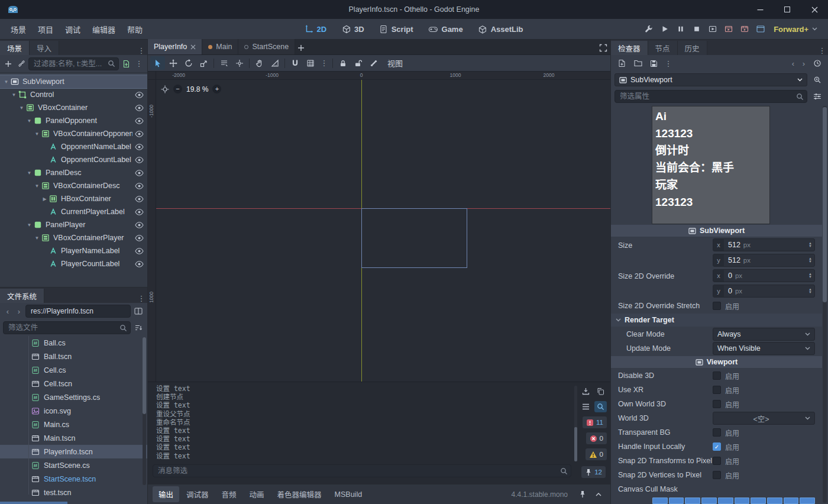 This screenshot has height=504, width=828. What do you see at coordinates (764, 260) in the screenshot?
I see `size-y-field: y512px▲▼` at bounding box center [764, 260].